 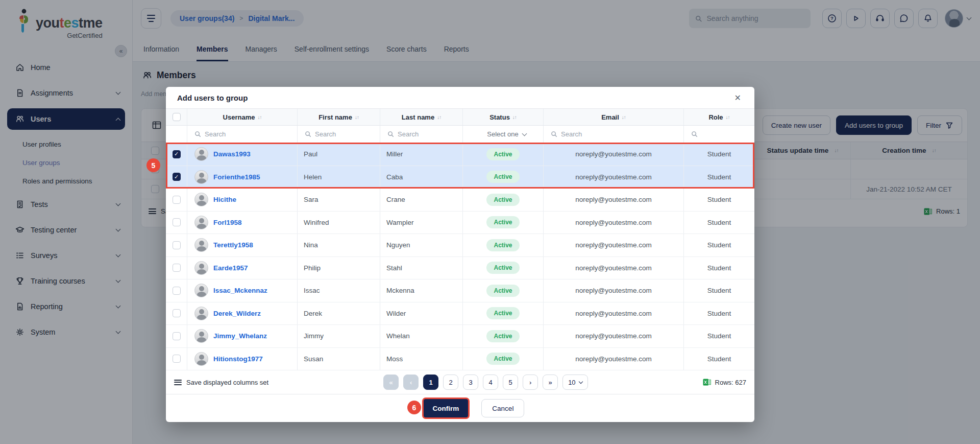 I want to click on last-name-cell: Nguyen, so click(x=422, y=245).